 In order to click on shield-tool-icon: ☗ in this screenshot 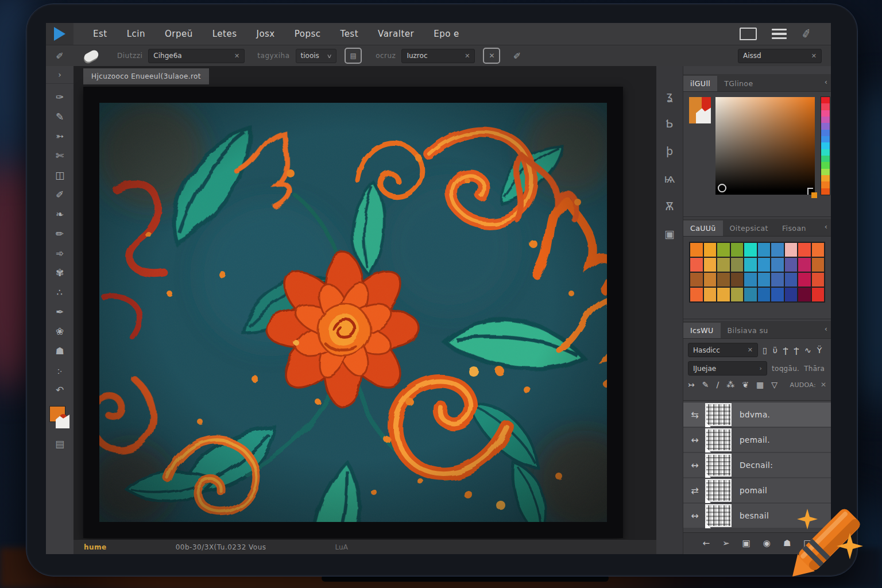, I will do `click(60, 351)`.